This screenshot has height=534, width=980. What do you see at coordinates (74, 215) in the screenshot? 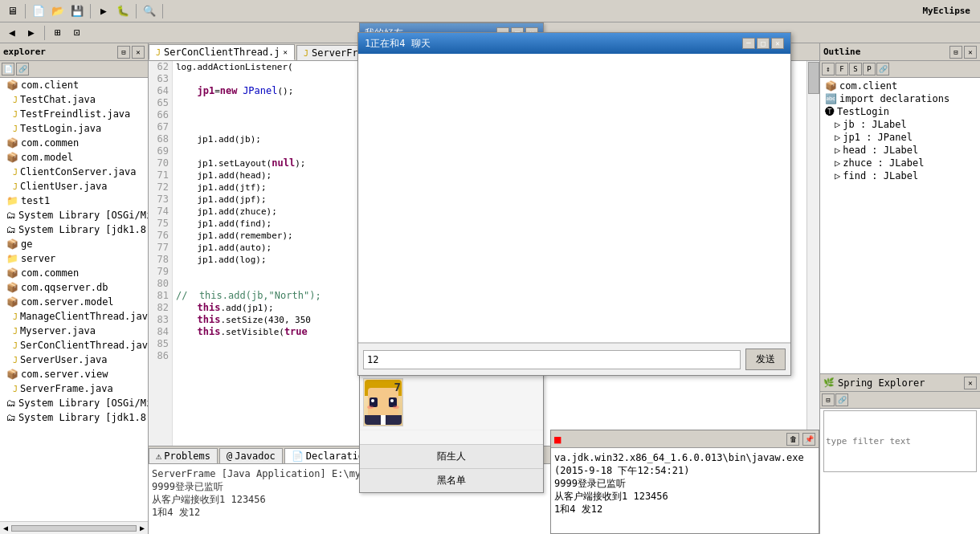
I see `tree-item-syslib-osgi: 🗂System Library [OSGi/Minim` at bounding box center [74, 215].